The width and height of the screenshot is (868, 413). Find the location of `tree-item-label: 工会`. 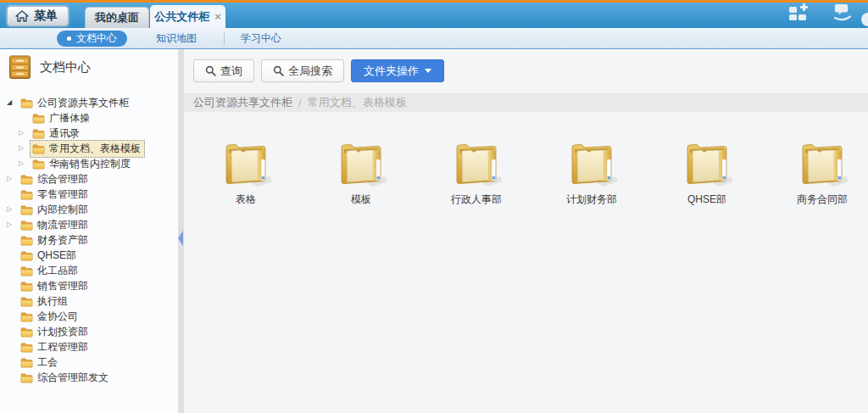

tree-item-label: 工会 is located at coordinates (47, 363).